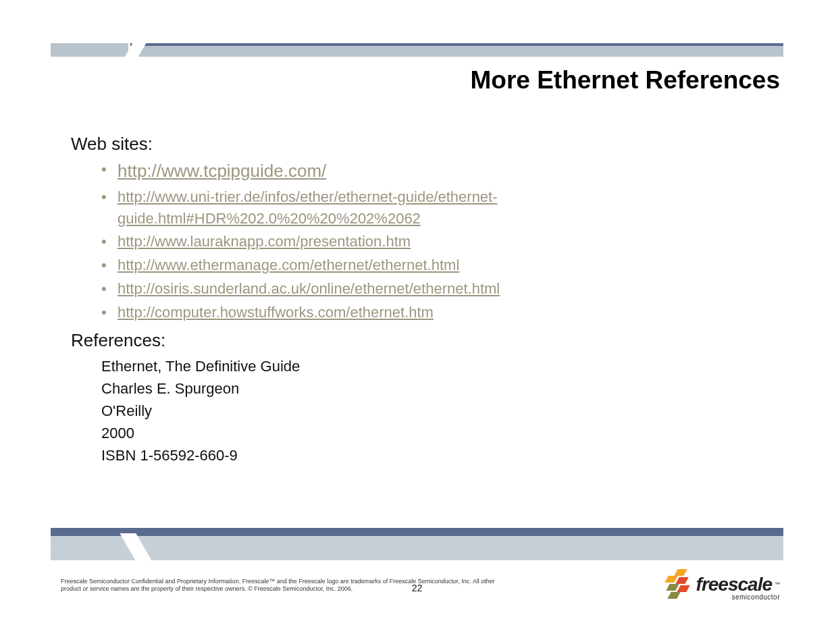  Describe the element at coordinates (440, 433) in the screenshot. I see `reference-year: 2000` at that location.